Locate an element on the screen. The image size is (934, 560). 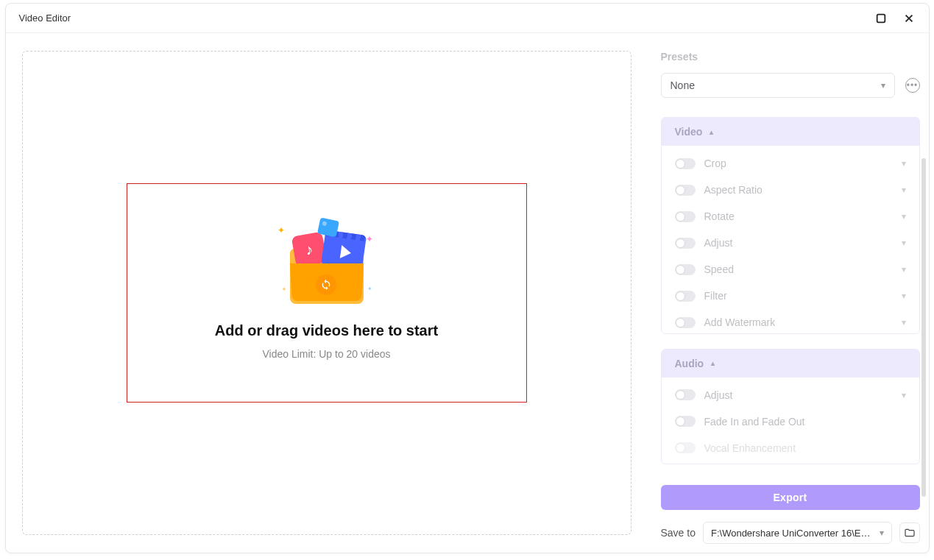
footer: Export Save to F:\Wondershare UniConvert… is located at coordinates (790, 511).